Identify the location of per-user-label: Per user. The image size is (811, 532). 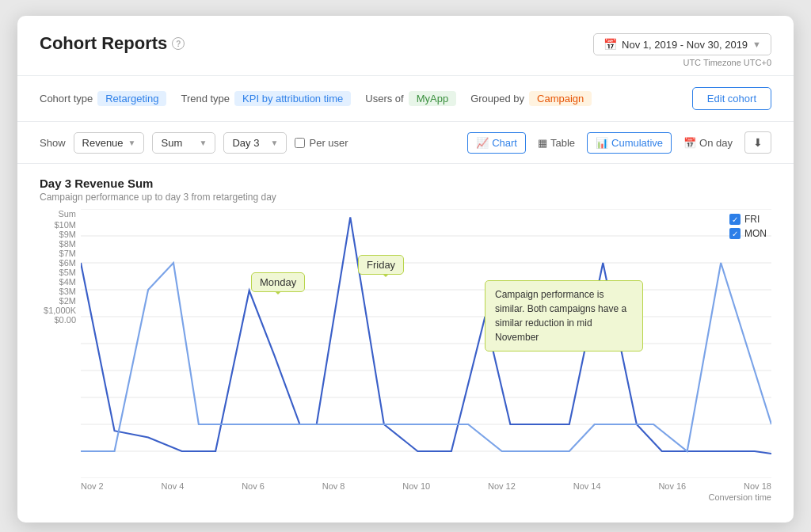
(328, 142).